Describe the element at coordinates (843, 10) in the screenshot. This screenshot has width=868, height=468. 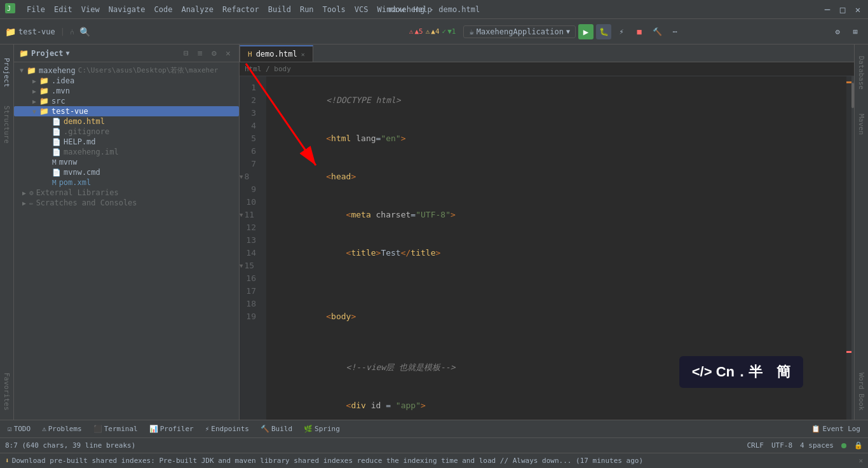
I see `maximize-button: □` at that location.